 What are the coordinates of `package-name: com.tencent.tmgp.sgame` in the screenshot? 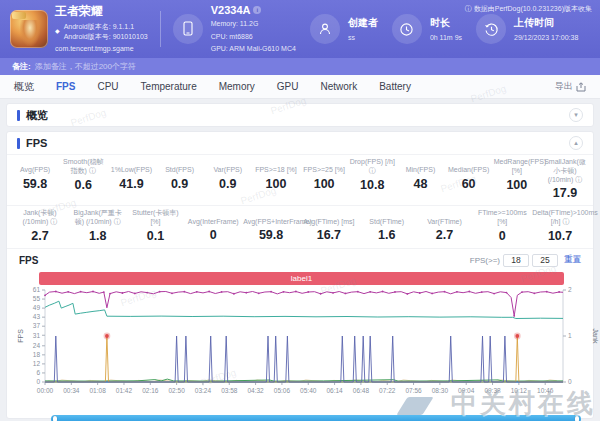 It's located at (102, 49).